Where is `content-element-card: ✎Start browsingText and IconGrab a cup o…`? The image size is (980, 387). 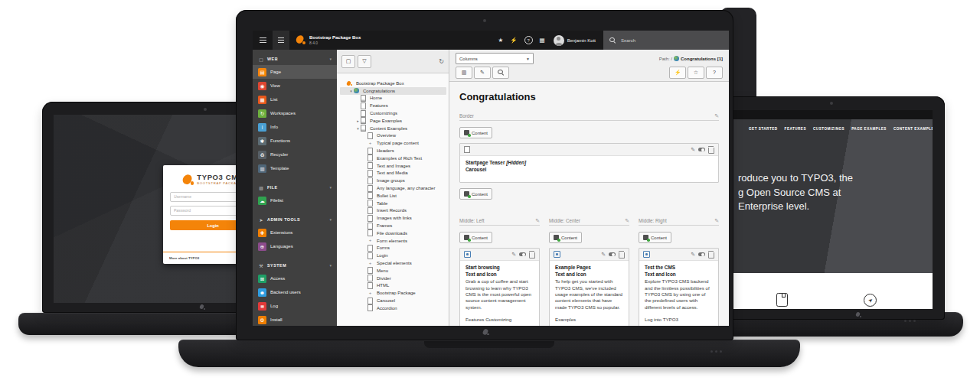
content-element-card: ✎Start browsingText and IconGrab a cup o… is located at coordinates (499, 287).